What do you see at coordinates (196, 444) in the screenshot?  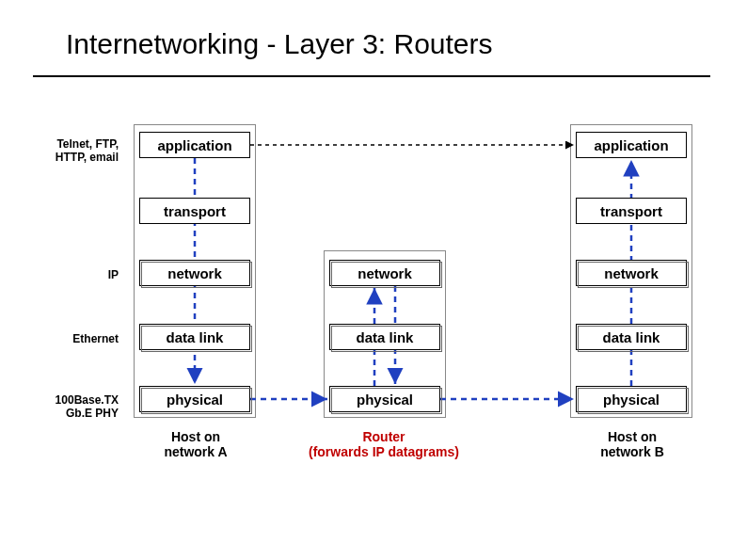 I see `caption-host-a: Host on network A` at bounding box center [196, 444].